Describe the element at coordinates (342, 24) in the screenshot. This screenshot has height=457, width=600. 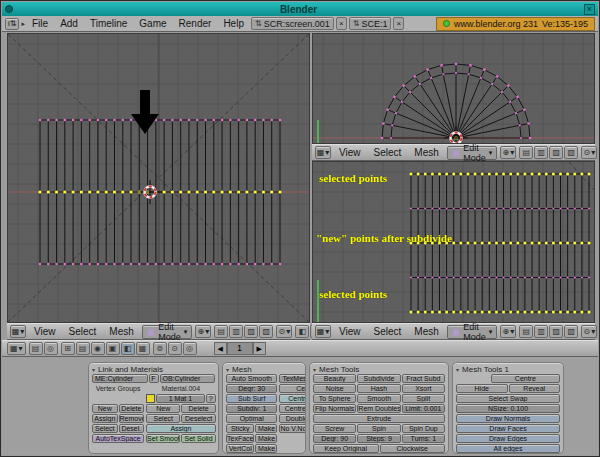
I see `screen-delete-button: ×` at that location.